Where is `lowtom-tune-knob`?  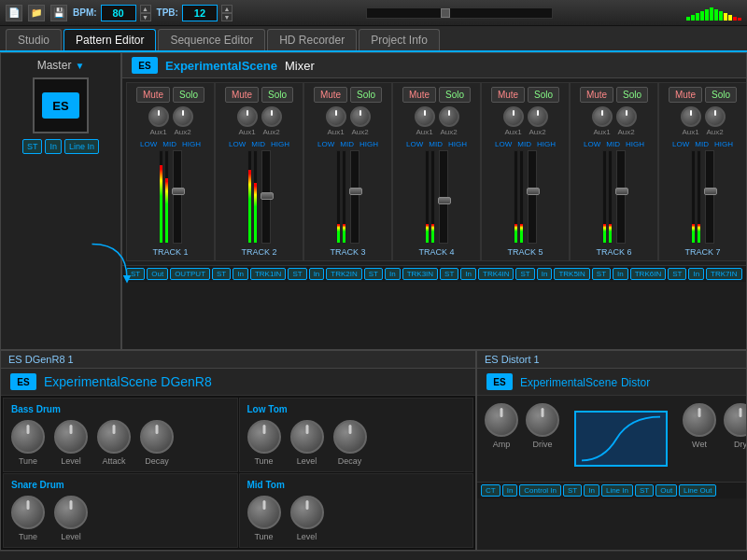 lowtom-tune-knob is located at coordinates (264, 437).